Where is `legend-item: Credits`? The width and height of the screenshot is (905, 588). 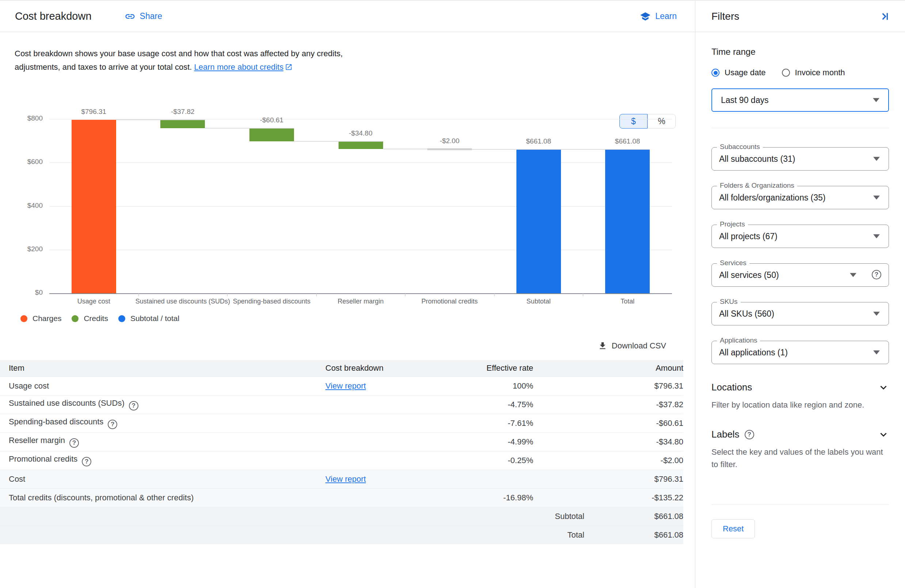 legend-item: Credits is located at coordinates (90, 319).